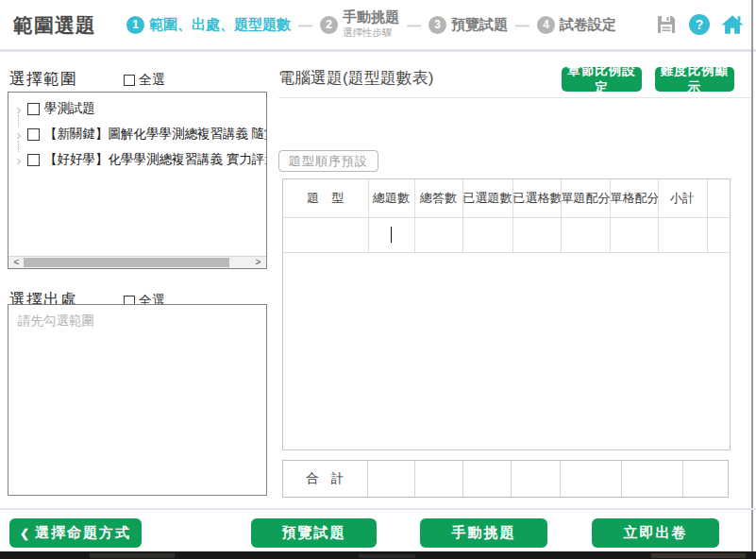  What do you see at coordinates (43, 79) in the screenshot?
I see `range-section-title: 選擇範圍` at bounding box center [43, 79].